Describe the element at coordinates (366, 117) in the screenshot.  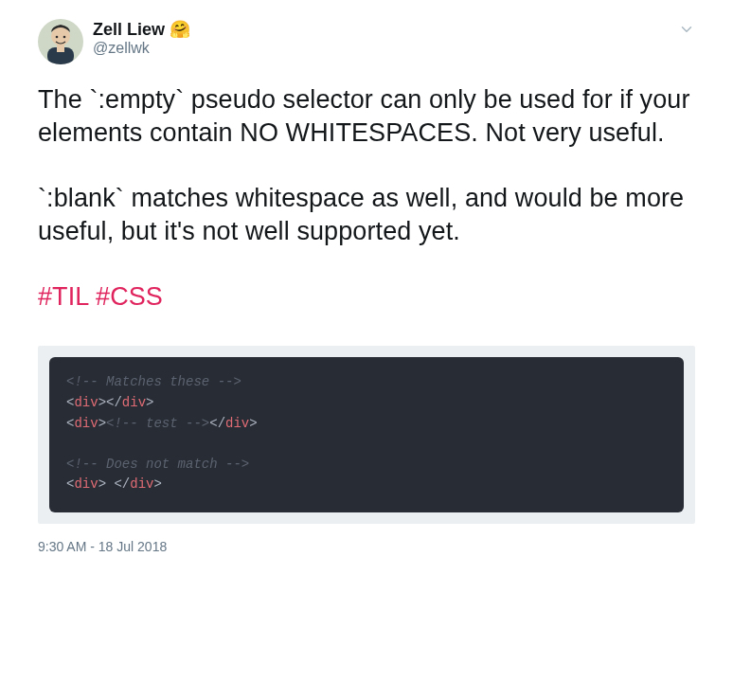
I see `tweet-paragraph-1: The `:empty` pseudo selector can only be…` at that location.